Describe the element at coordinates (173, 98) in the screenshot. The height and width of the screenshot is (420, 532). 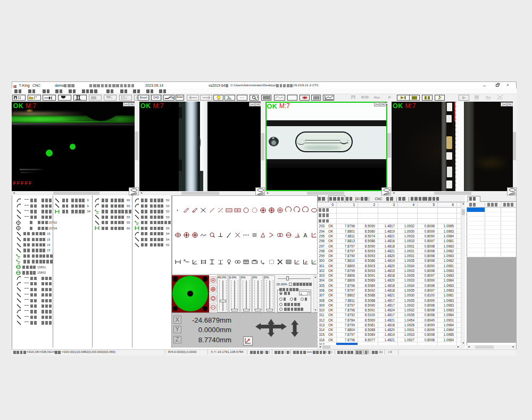
I see `svg-text: B` at that location.